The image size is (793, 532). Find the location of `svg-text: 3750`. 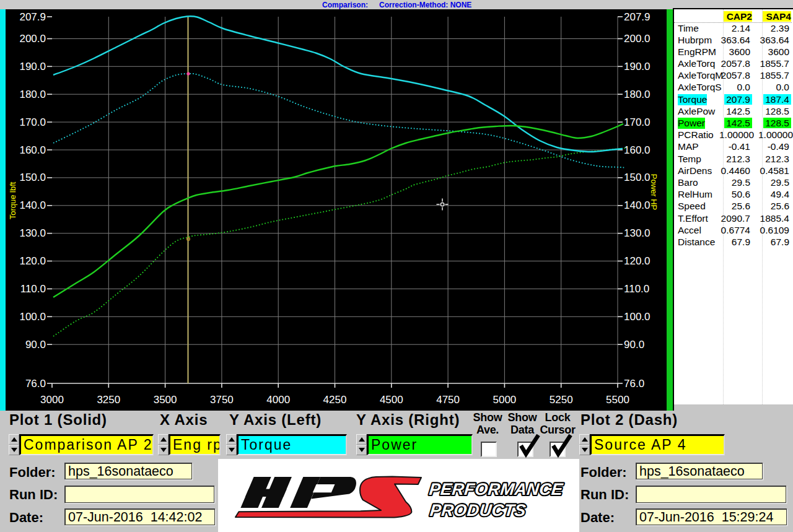

svg-text: 3750 is located at coordinates (222, 400).